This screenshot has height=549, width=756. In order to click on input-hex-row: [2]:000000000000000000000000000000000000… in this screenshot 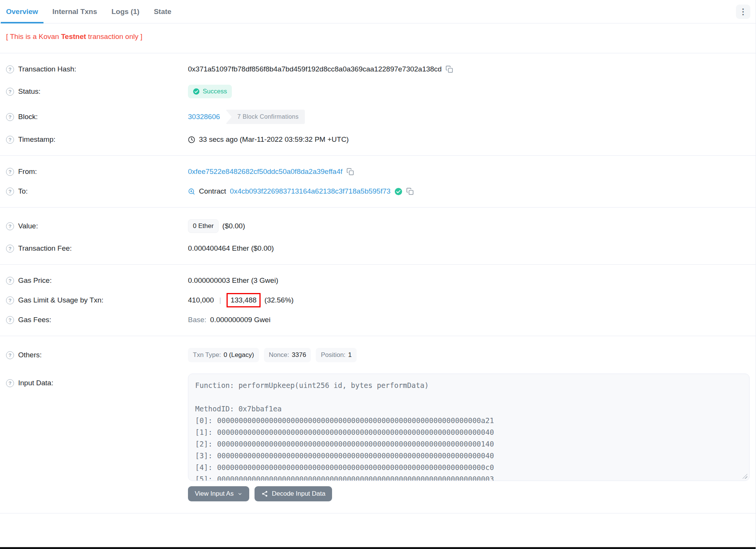, I will do `click(469, 444)`.